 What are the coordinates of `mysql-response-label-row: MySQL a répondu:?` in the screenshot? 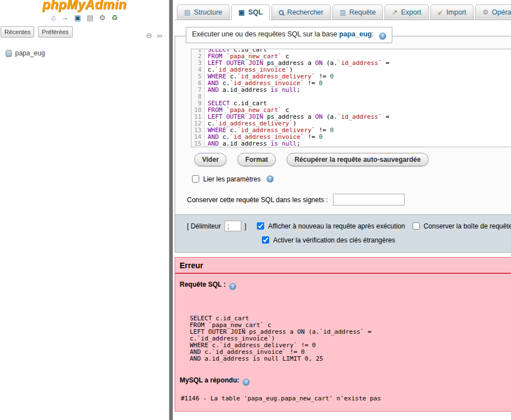 It's located at (345, 381).